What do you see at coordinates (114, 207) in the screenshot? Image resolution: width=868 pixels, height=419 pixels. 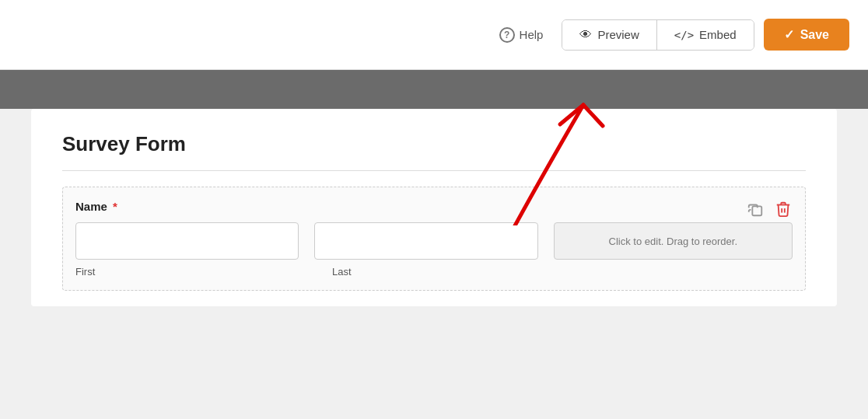 I see `required-indicator: *` at bounding box center [114, 207].